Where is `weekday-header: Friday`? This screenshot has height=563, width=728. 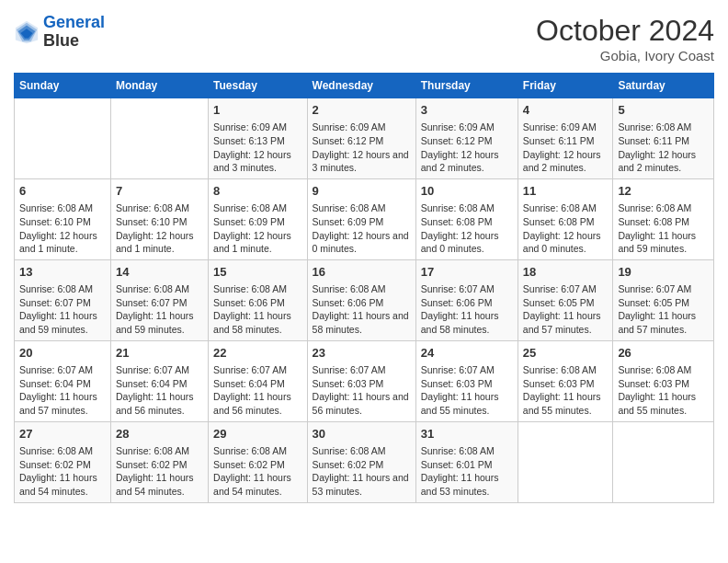
weekday-header: Friday is located at coordinates (565, 86).